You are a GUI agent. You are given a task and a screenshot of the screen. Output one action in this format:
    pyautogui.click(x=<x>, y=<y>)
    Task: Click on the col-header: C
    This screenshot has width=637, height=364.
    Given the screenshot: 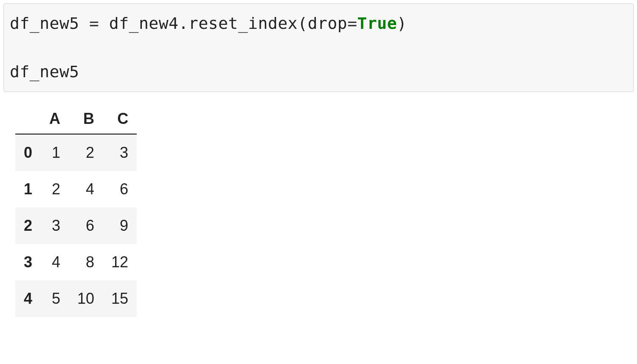 What is the action you would take?
    pyautogui.click(x=120, y=119)
    